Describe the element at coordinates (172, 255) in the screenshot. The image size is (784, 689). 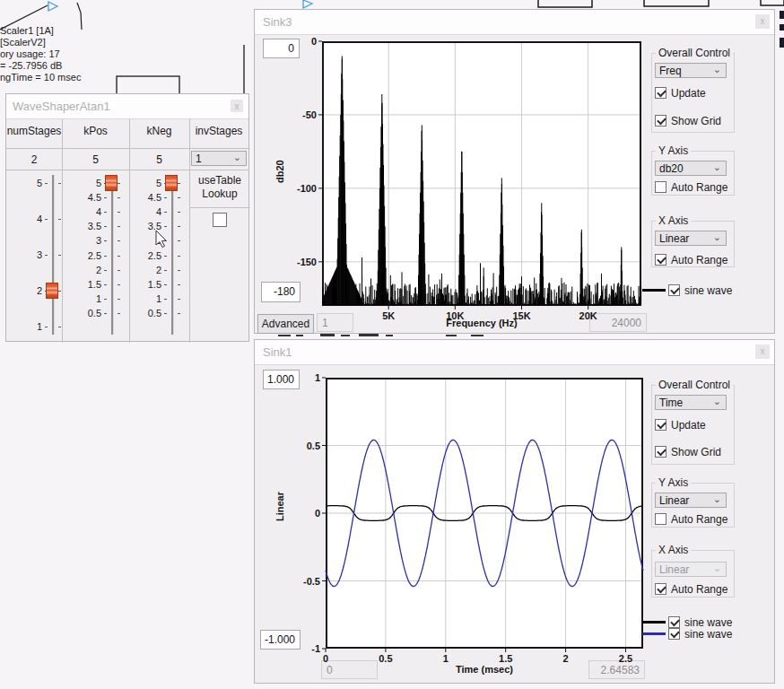
I see `kNeg-slider-track` at that location.